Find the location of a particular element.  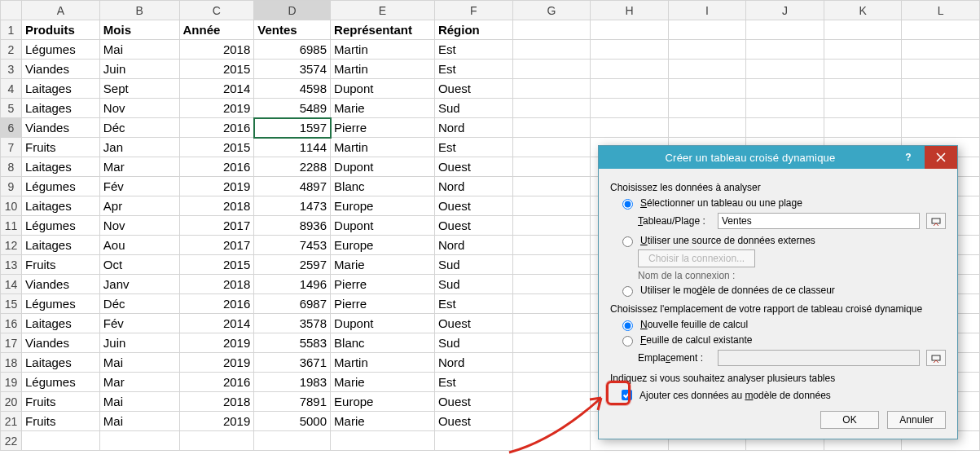

cell-G21 is located at coordinates (552, 421).